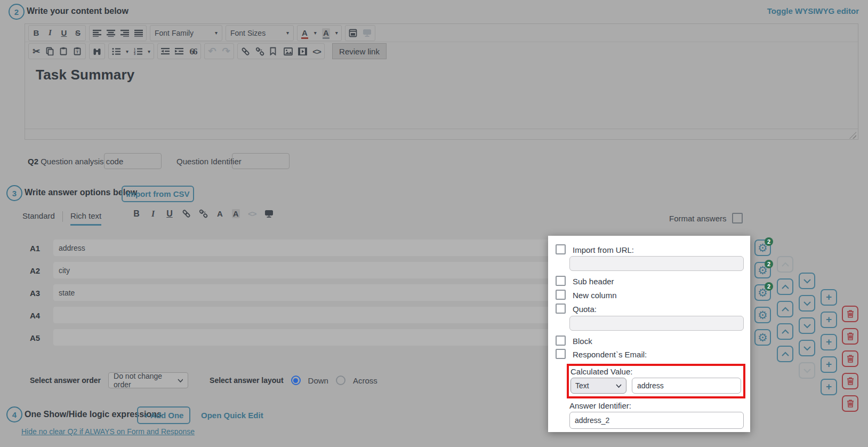 The height and width of the screenshot is (447, 868). Describe the element at coordinates (35, 271) in the screenshot. I see `answer-label: A2` at that location.